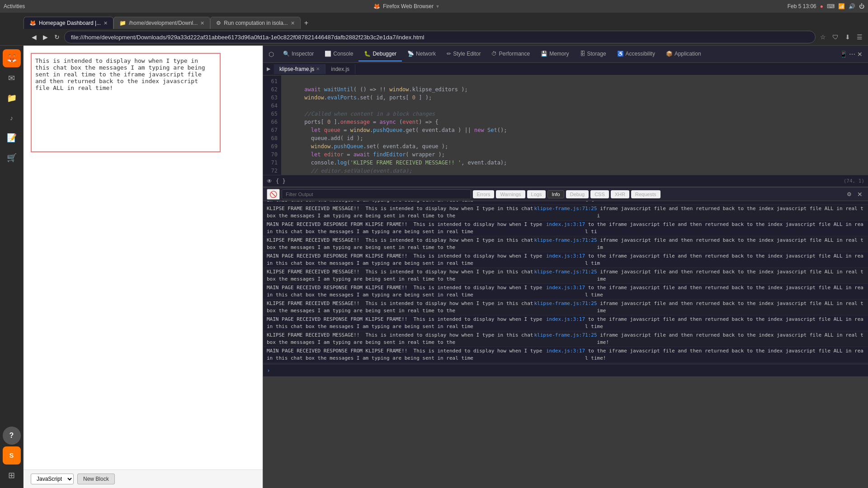 The width and height of the screenshot is (868, 488). What do you see at coordinates (12, 436) in the screenshot?
I see `sidebar-icon-help: ?` at bounding box center [12, 436].